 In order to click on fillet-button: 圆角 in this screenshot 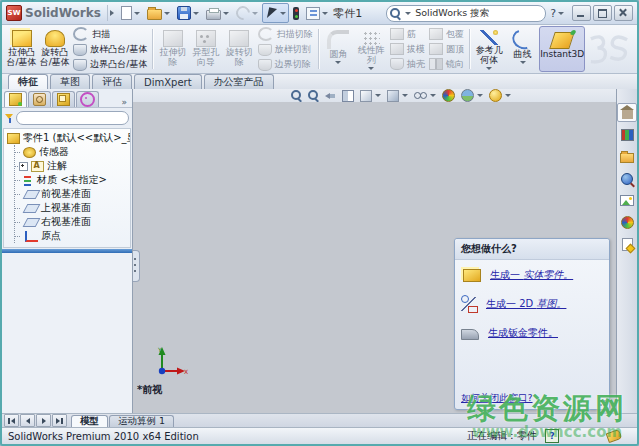, I will do `click(338, 49)`.